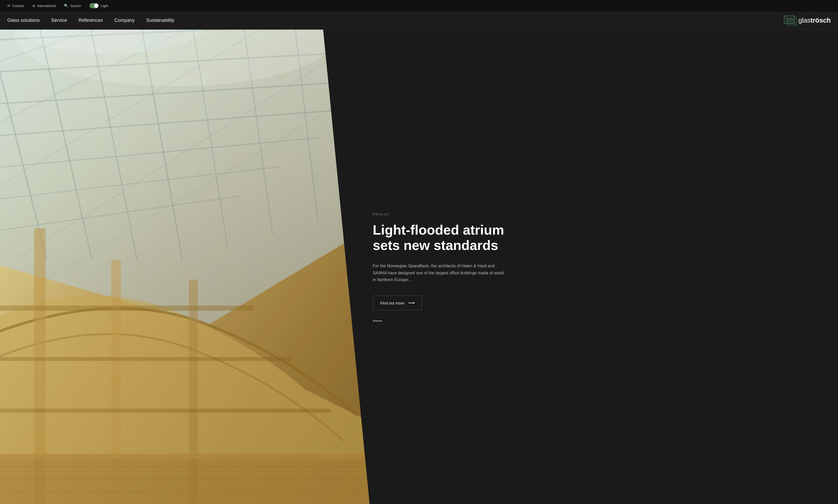  I want to click on hero-title: Light-flooded atrium sets new standards, so click(448, 238).